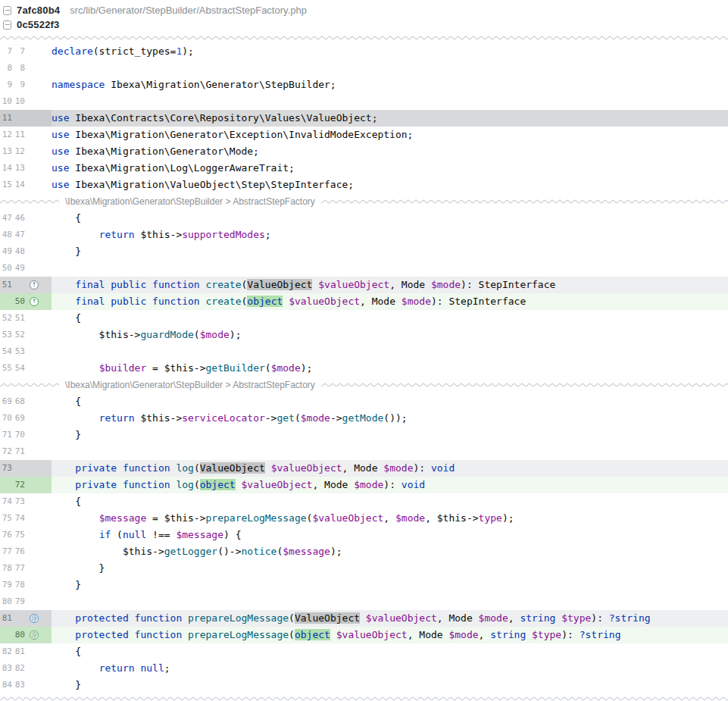 The width and height of the screenshot is (728, 701). What do you see at coordinates (7, 135) in the screenshot?
I see `old-line-number: 12` at bounding box center [7, 135].